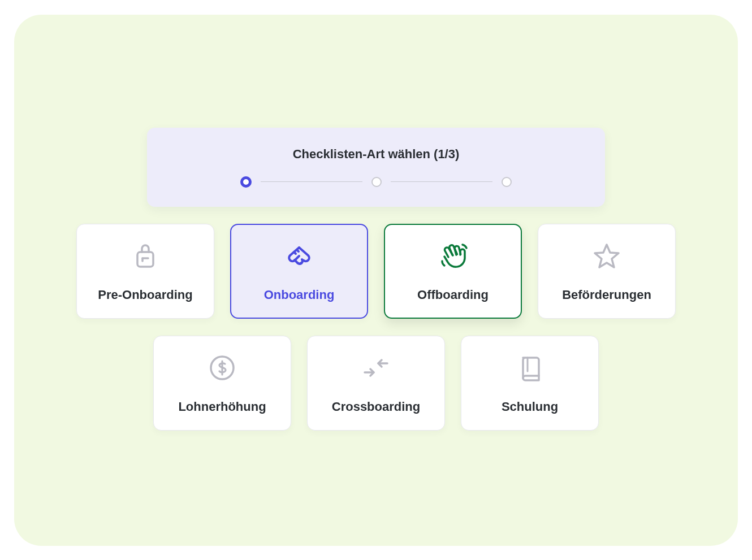 The width and height of the screenshot is (752, 560). What do you see at coordinates (376, 182) in the screenshot?
I see `wizard-stepper` at bounding box center [376, 182].